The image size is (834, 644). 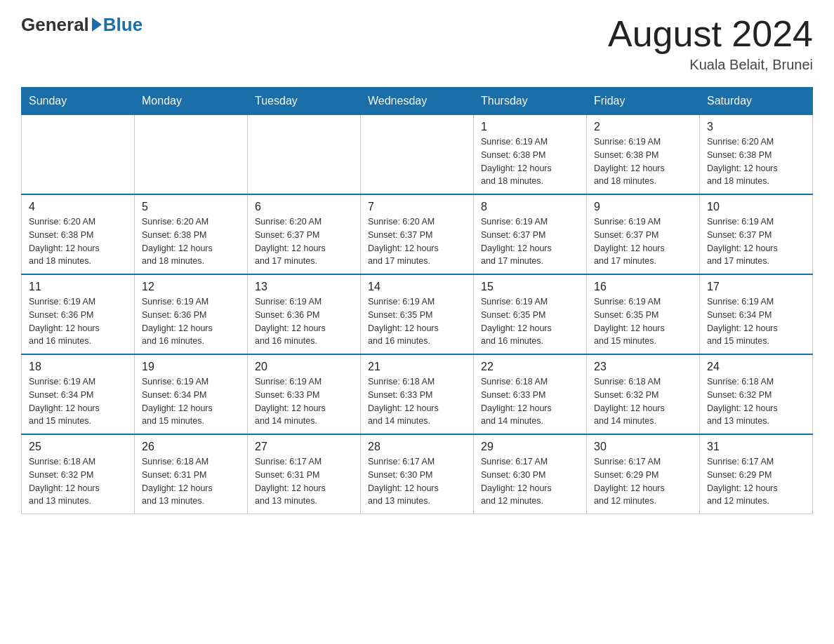 What do you see at coordinates (756, 447) in the screenshot?
I see `day-number: 31` at bounding box center [756, 447].